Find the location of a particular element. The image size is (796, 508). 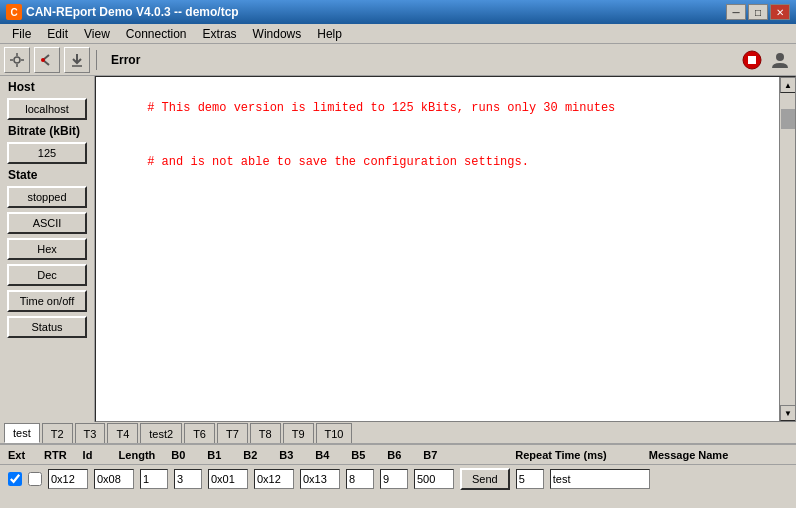

tab-T4: T4 is located at coordinates (122, 433).